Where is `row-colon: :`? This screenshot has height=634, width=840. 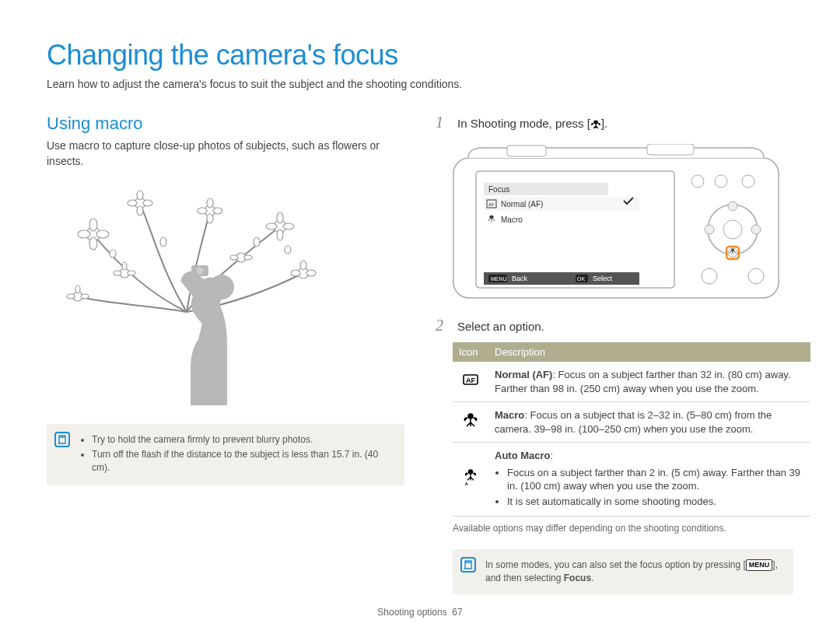 row-colon: : is located at coordinates (552, 456).